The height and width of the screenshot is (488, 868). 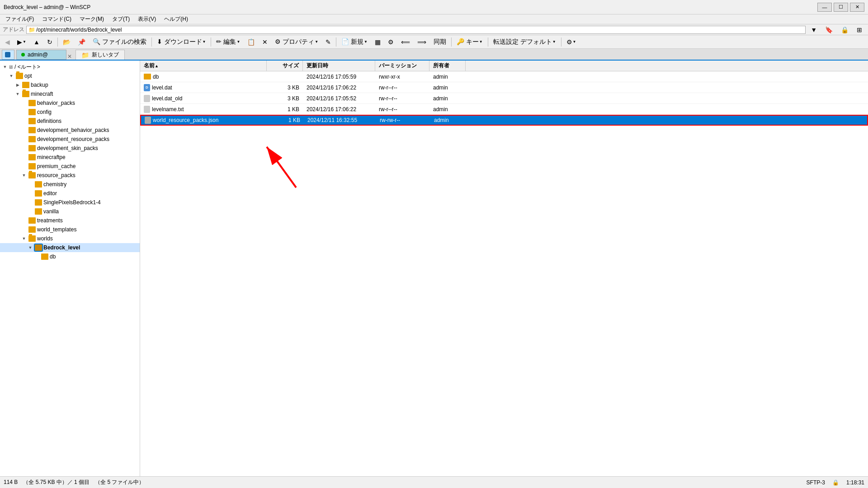 What do you see at coordinates (70, 166) in the screenshot?
I see `tree-item-premium-cache: premium_cache` at bounding box center [70, 166].